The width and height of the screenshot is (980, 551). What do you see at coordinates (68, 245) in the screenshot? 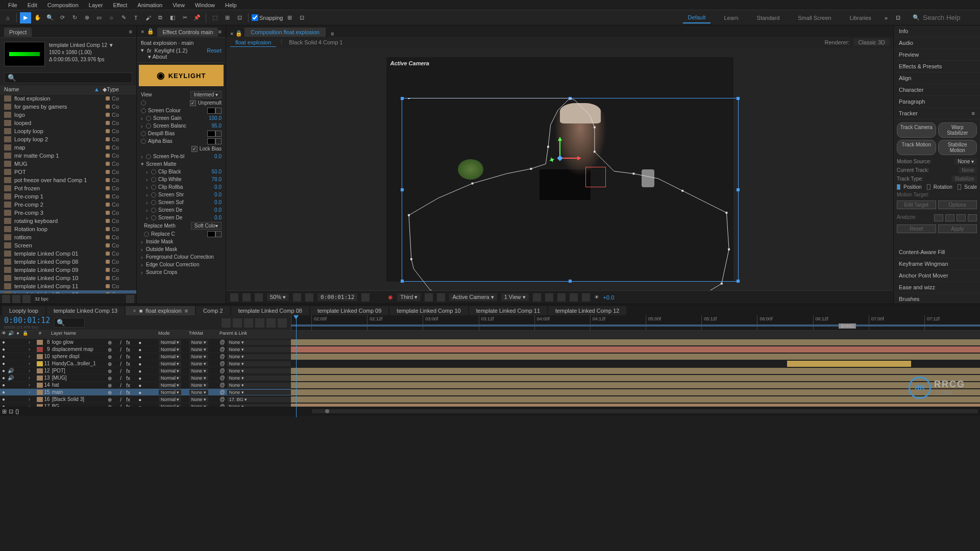
I see `project-item: ScreenCo` at bounding box center [68, 245].